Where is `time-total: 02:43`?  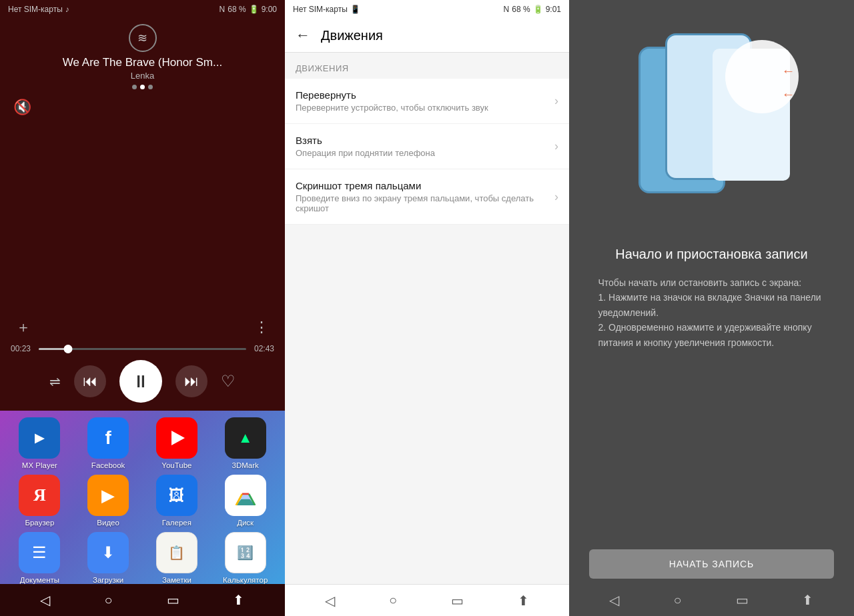
time-total: 02:43 is located at coordinates (263, 349).